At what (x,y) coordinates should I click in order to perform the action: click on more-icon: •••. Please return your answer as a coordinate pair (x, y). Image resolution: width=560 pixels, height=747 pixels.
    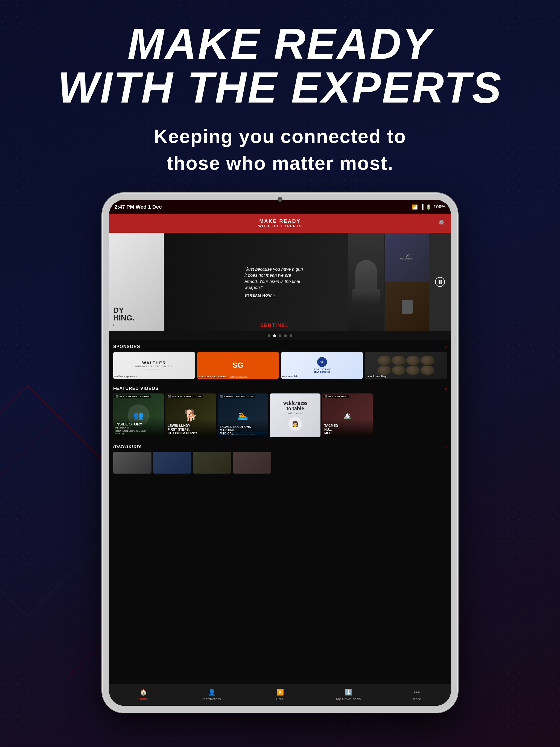
    Looking at the image, I should click on (417, 692).